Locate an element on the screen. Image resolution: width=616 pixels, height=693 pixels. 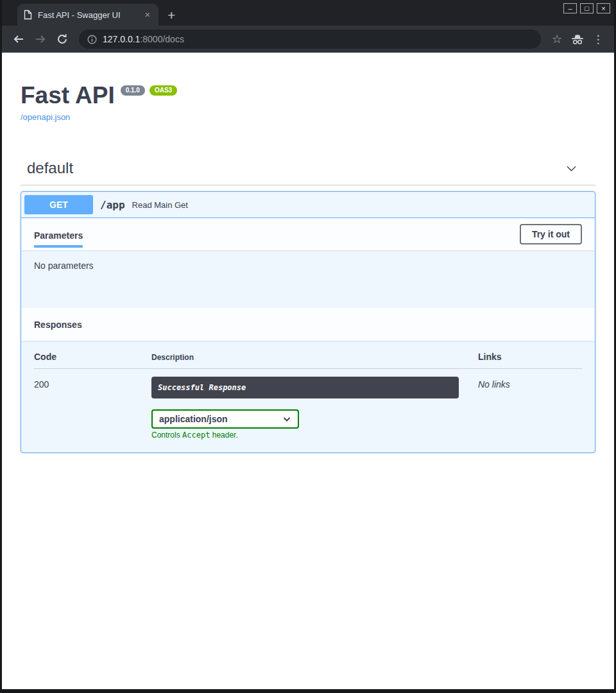
url-path: :8000/docs is located at coordinates (162, 39).